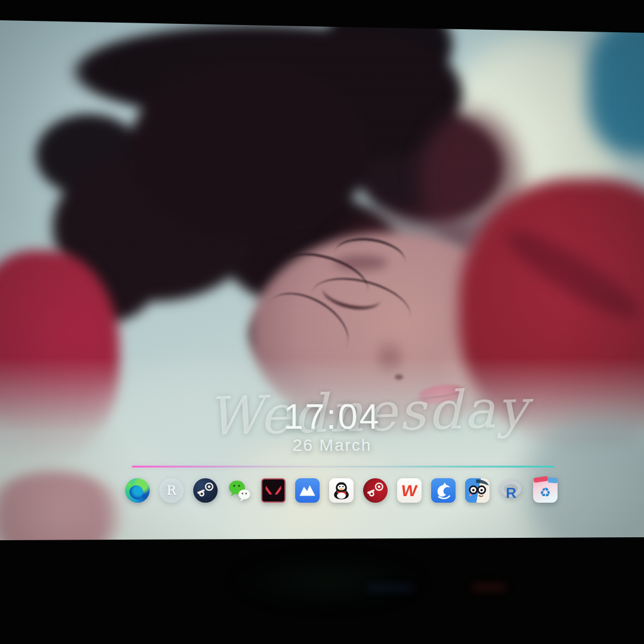 The image size is (644, 644). What do you see at coordinates (137, 490) in the screenshot?
I see `microsoft-edge-icon` at bounding box center [137, 490].